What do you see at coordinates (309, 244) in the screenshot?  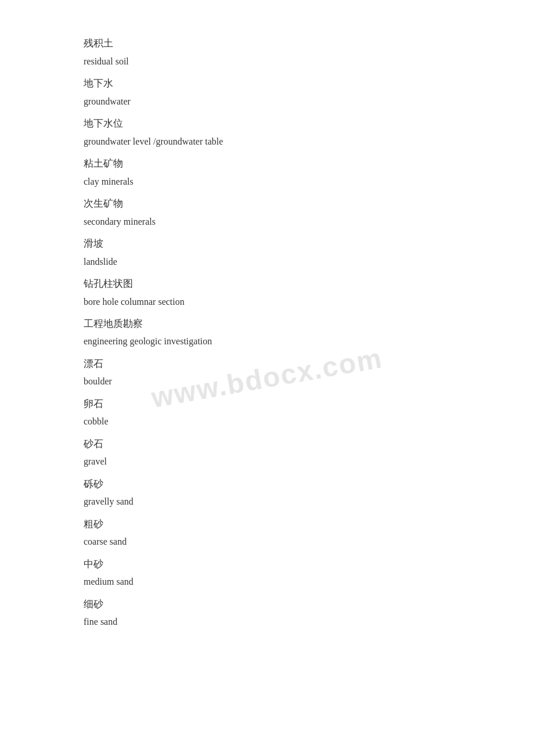 I see `chinese-term: 滑坡` at bounding box center [309, 244].